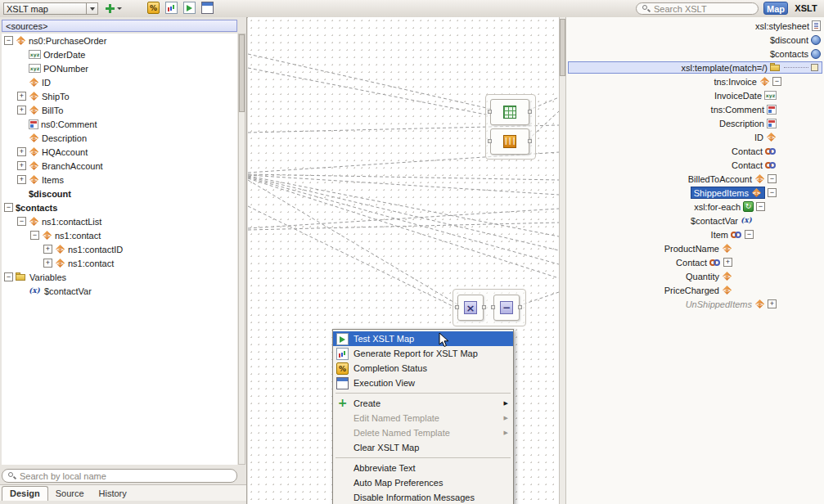 The image size is (824, 504). I want to click on source-node-items: +Items, so click(119, 180).